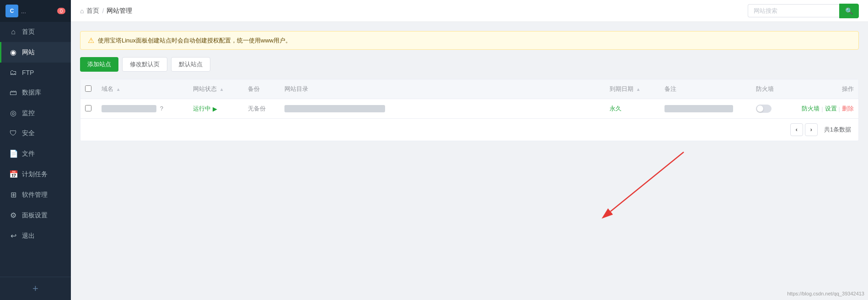 The width and height of the screenshot is (868, 300). I want to click on add-site-button: 添加站点, so click(99, 64).